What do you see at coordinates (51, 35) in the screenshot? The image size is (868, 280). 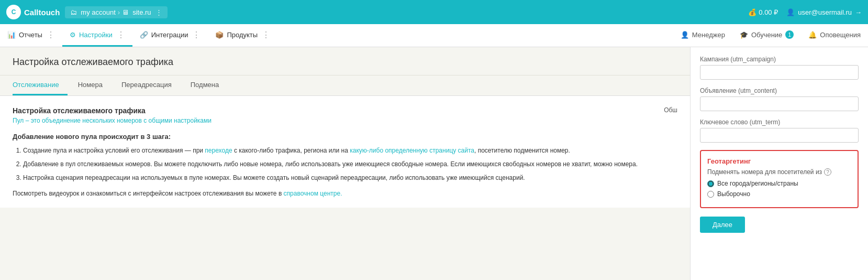 I see `reports-dots: ⋮` at bounding box center [51, 35].